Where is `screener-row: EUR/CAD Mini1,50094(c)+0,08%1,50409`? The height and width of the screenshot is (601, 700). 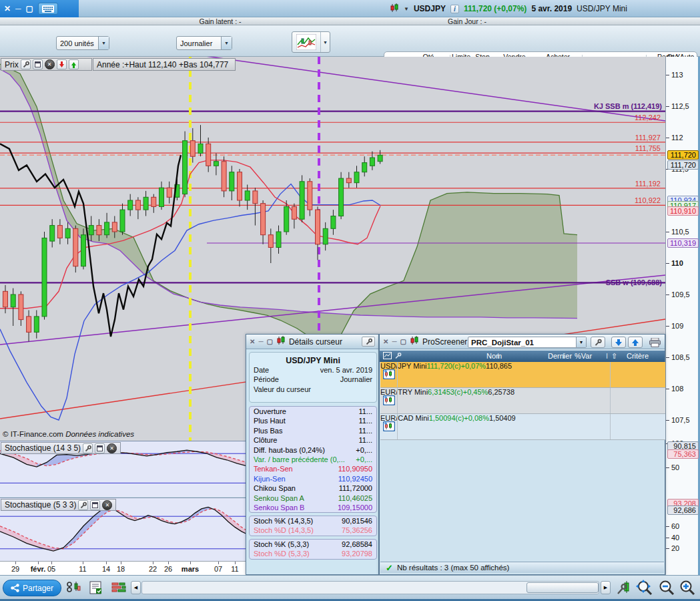 screener-row: EUR/CAD Mini1,50094(c)+0,08%1,50409 is located at coordinates (523, 427).